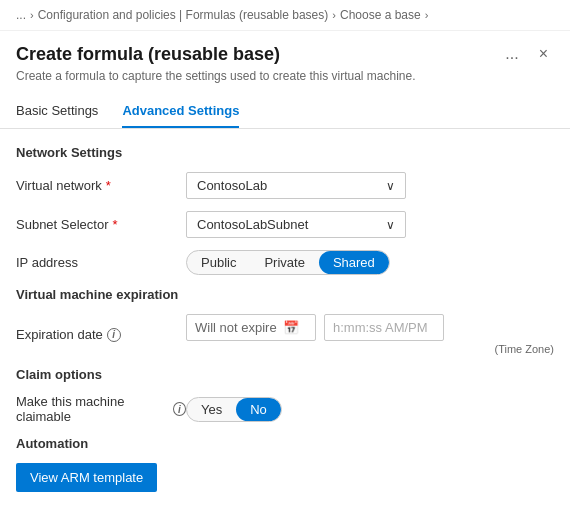 This screenshot has height=518, width=570. I want to click on tabs-bar: Basic Settings Advanced Settings, so click(285, 110).